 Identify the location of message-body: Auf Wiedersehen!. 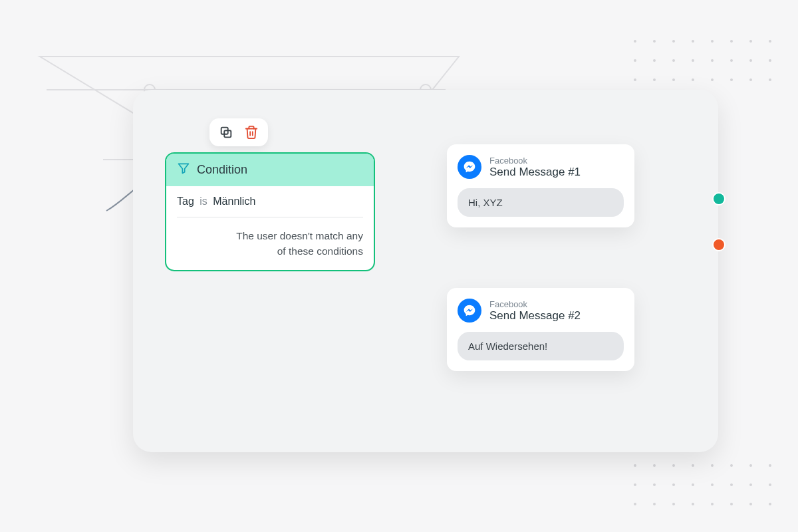
(541, 346).